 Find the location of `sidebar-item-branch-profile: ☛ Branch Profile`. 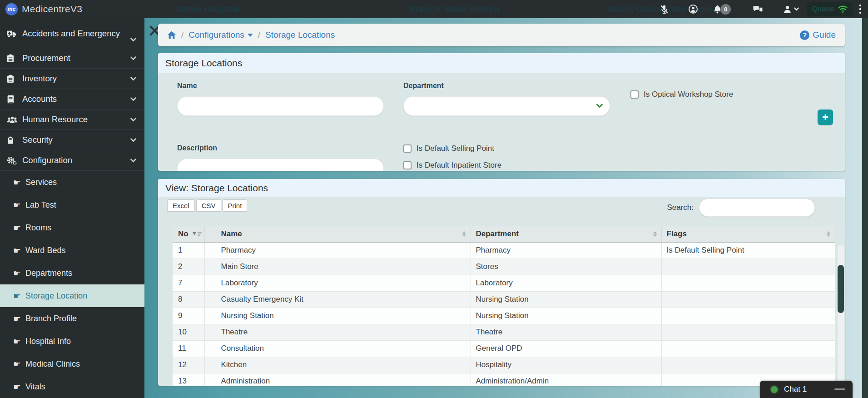

sidebar-item-branch-profile: ☛ Branch Profile is located at coordinates (72, 318).